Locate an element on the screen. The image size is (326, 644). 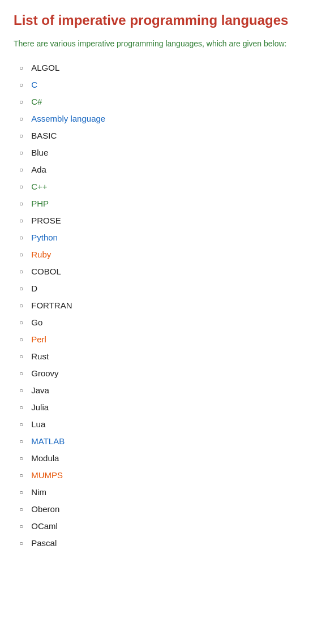
list-item: MUMPS is located at coordinates (166, 475).